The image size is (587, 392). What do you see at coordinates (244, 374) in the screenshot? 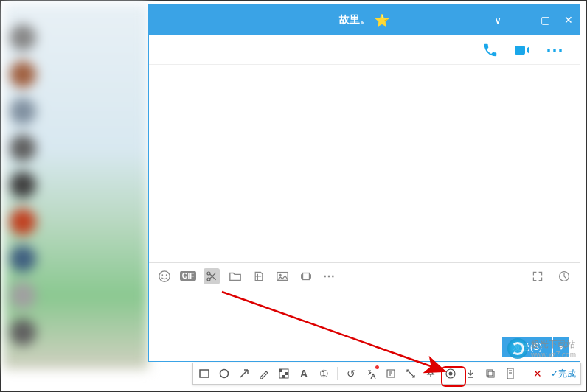
I see `arrow-tool-icon` at bounding box center [244, 374].